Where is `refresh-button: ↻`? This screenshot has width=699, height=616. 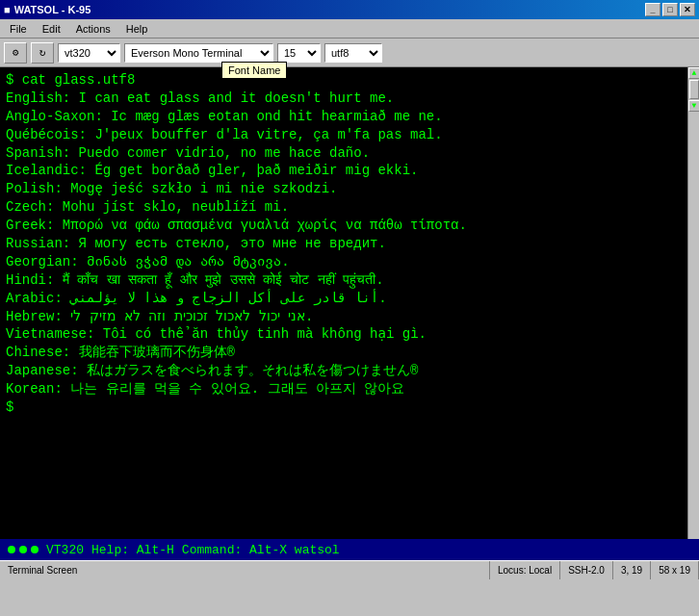
refresh-button: ↻ is located at coordinates (42, 53).